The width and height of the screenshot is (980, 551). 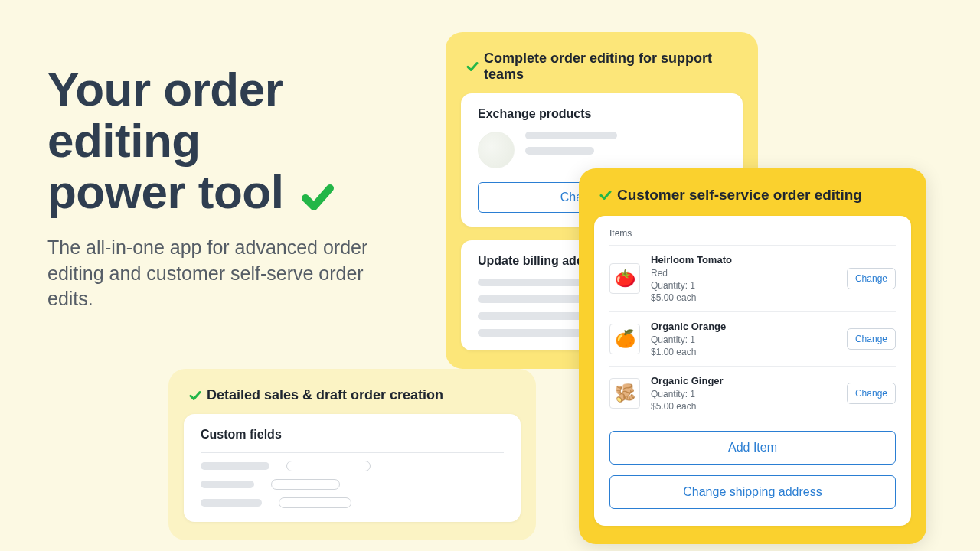 I want to click on custom-fields-card: Custom fields, so click(x=352, y=468).